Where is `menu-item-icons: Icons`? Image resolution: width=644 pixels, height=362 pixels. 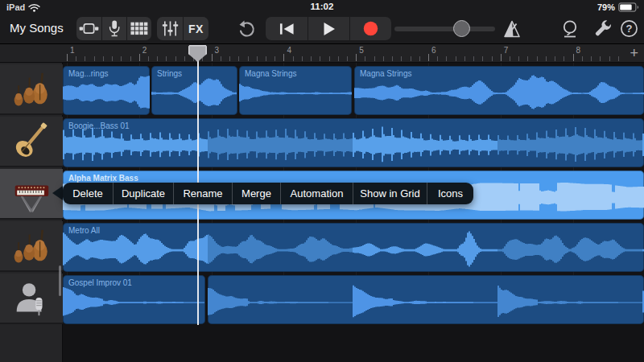 menu-item-icons: Icons is located at coordinates (450, 193).